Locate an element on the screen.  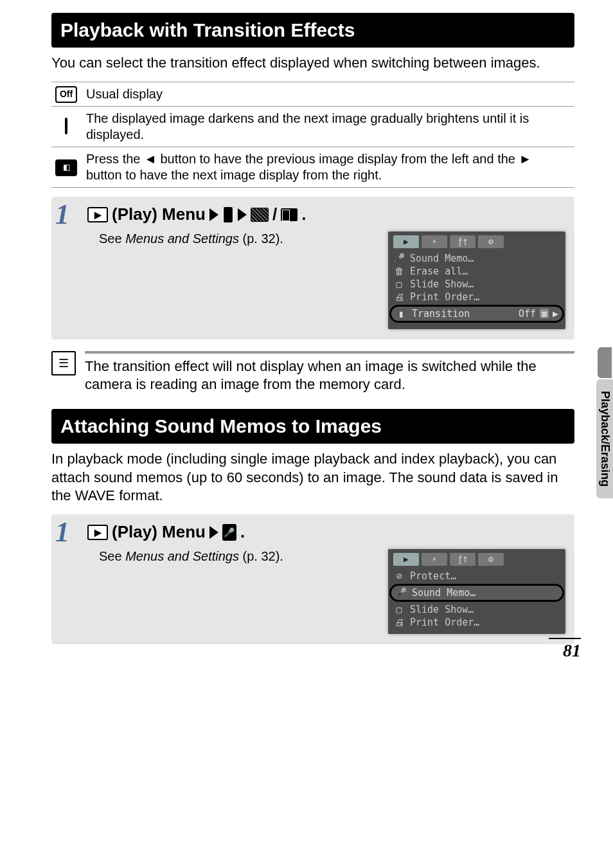
highlighted-transition-row: ▮Transition Off ▦ ▶ is located at coordinates (477, 314).